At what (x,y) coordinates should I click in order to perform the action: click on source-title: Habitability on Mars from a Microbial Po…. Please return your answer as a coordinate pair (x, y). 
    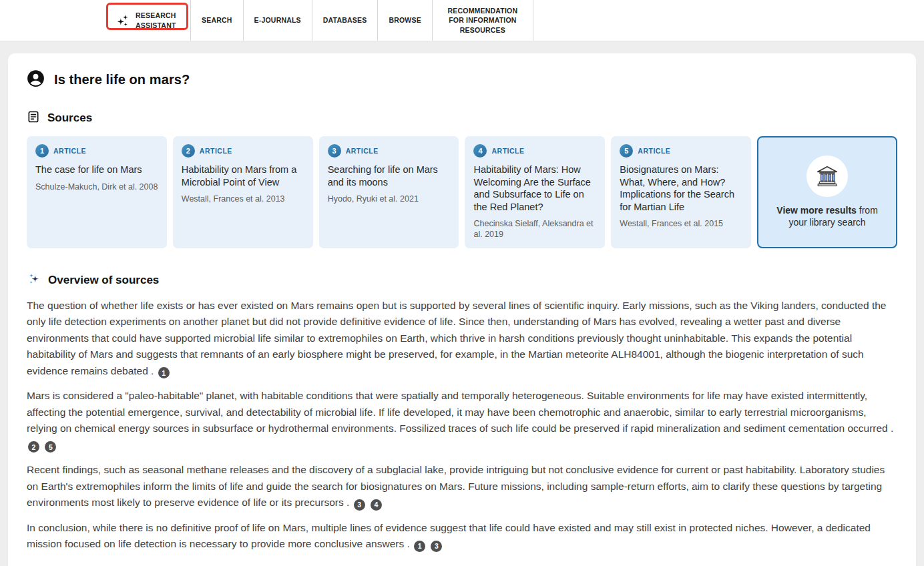
    Looking at the image, I should click on (243, 176).